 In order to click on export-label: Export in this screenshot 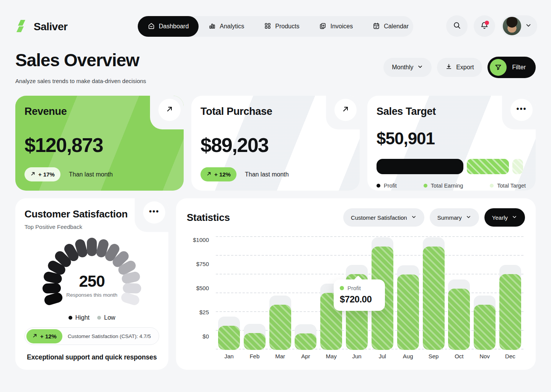, I will do `click(465, 67)`.